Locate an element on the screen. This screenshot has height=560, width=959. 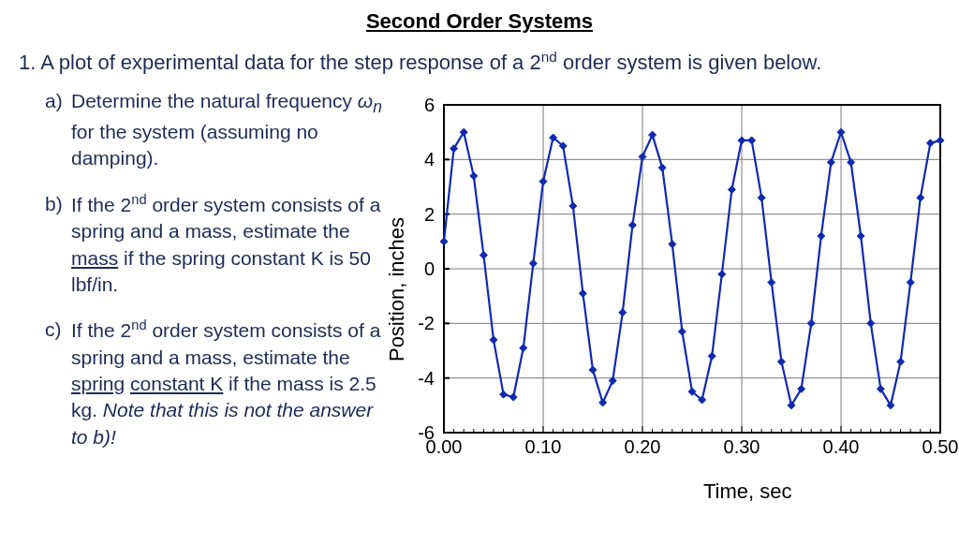
intro-pre: 1. A plot of experimental data for the s… is located at coordinates (280, 62).